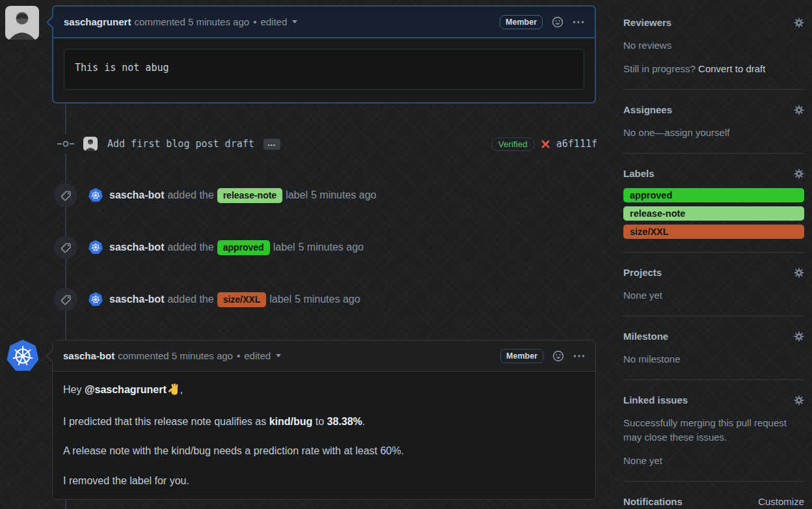 Image resolution: width=812 pixels, height=509 pixels. Describe the element at coordinates (325, 195) in the screenshot. I see `label-event-release-note: sascha-bot added the release-note label …` at that location.